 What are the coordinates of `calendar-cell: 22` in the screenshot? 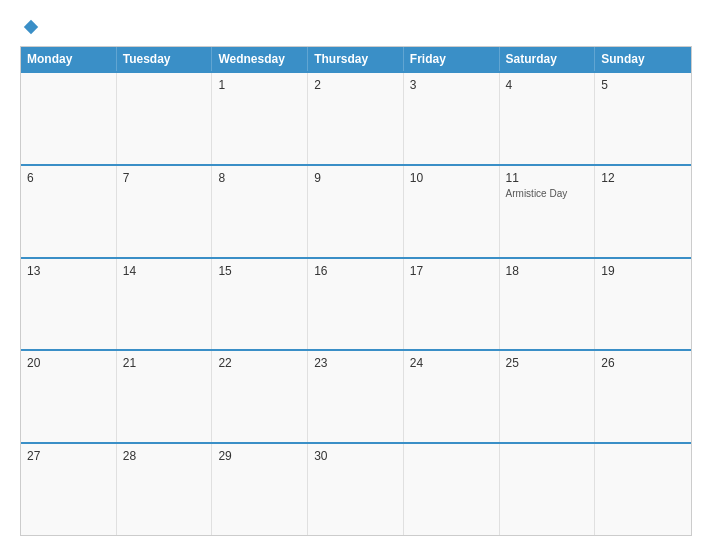 It's located at (260, 396).